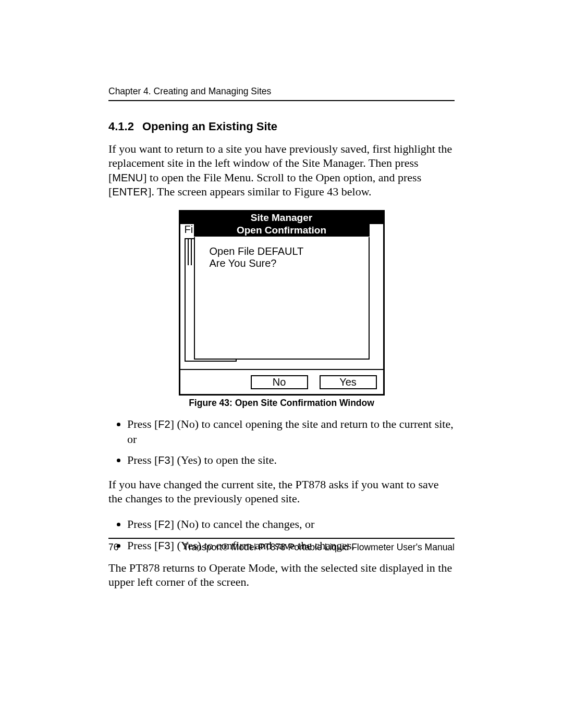 The image size is (563, 728). Describe the element at coordinates (282, 545) in the screenshot. I see `page-footer: 76 Transport® Model PT878 Portable Liqui…` at that location.